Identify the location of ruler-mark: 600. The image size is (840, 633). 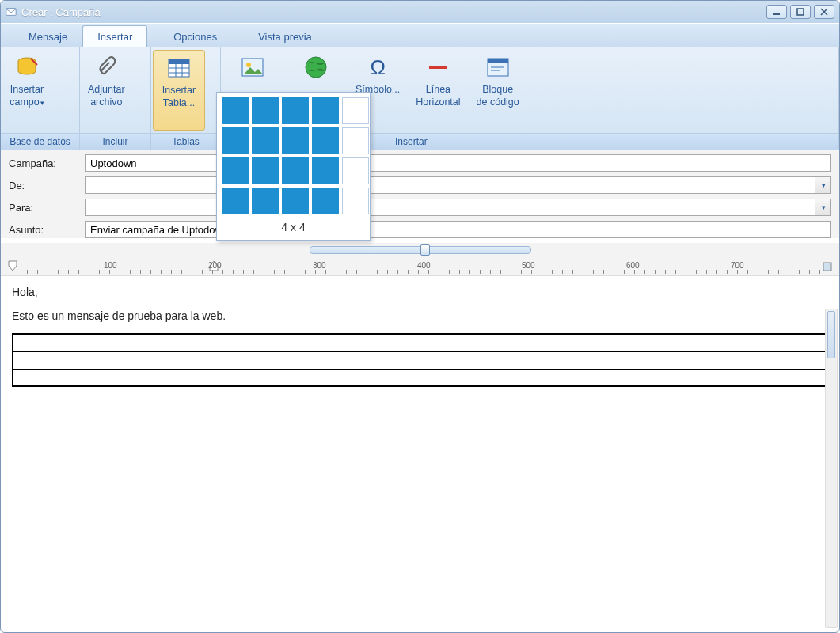
(633, 266).